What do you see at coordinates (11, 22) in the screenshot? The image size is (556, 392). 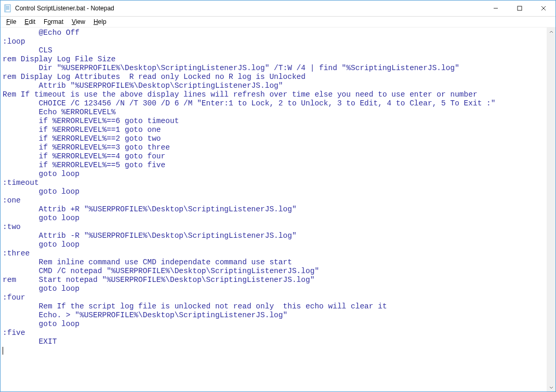 I see `menu-file: File` at bounding box center [11, 22].